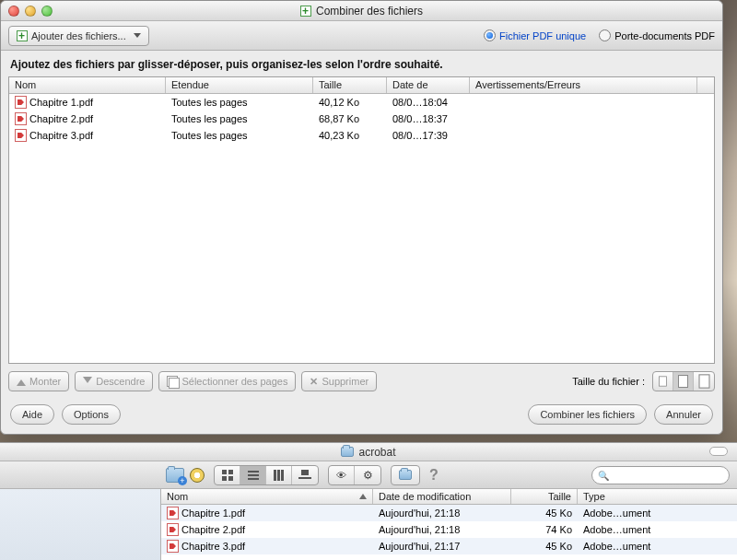 This screenshot has height=560, width=737. What do you see at coordinates (684, 381) in the screenshot?
I see `file-size-toggle` at bounding box center [684, 381].